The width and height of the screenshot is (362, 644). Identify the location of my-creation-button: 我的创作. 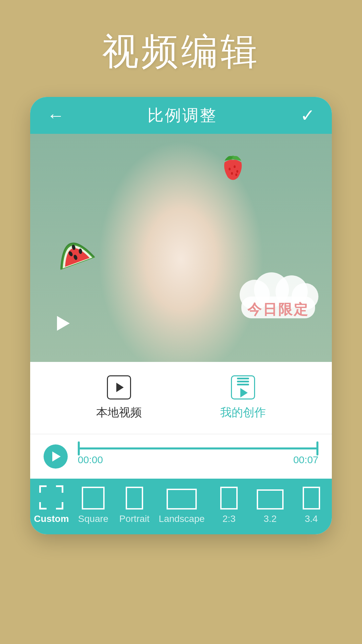
(243, 398).